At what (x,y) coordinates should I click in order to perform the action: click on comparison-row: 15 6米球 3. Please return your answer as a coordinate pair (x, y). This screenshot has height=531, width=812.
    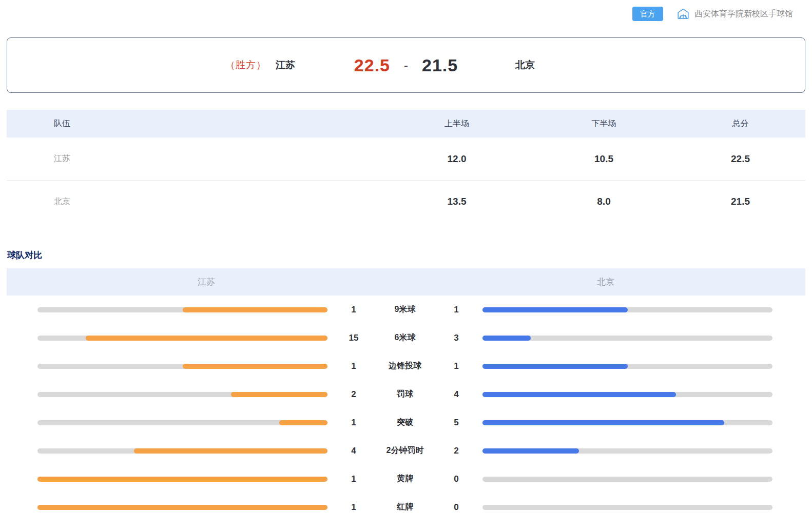
    Looking at the image, I should click on (406, 338).